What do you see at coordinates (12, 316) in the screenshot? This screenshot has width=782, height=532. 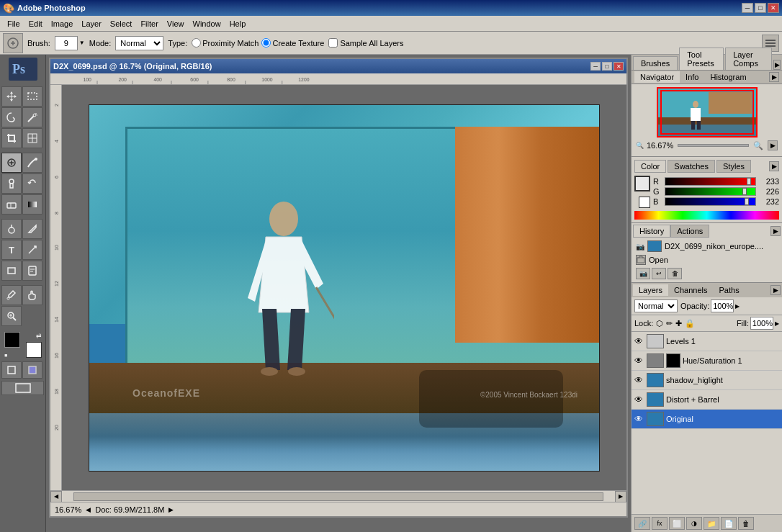 I see `zoom-tool` at bounding box center [12, 316].